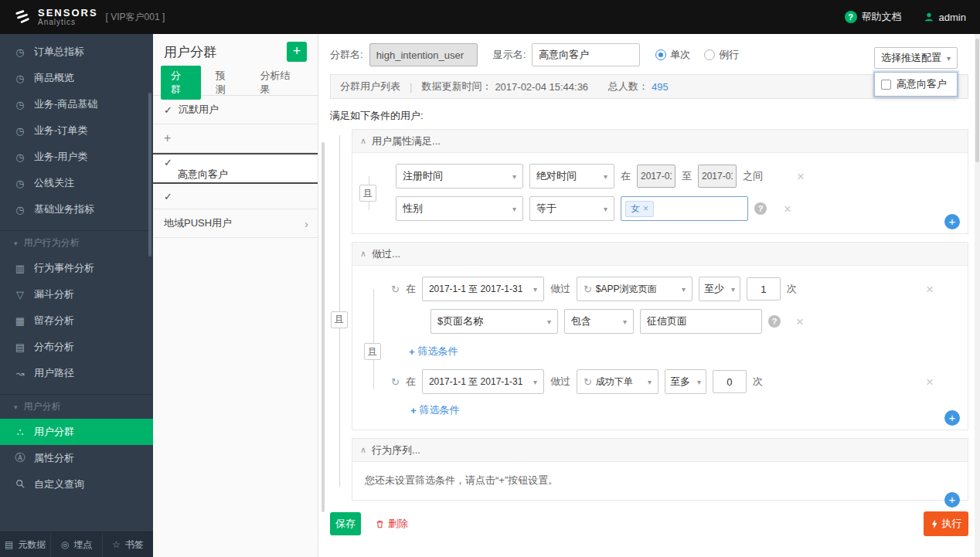 This screenshot has width=980, height=557. Describe the element at coordinates (235, 139) in the screenshot. I see `list-item-add: +` at that location.